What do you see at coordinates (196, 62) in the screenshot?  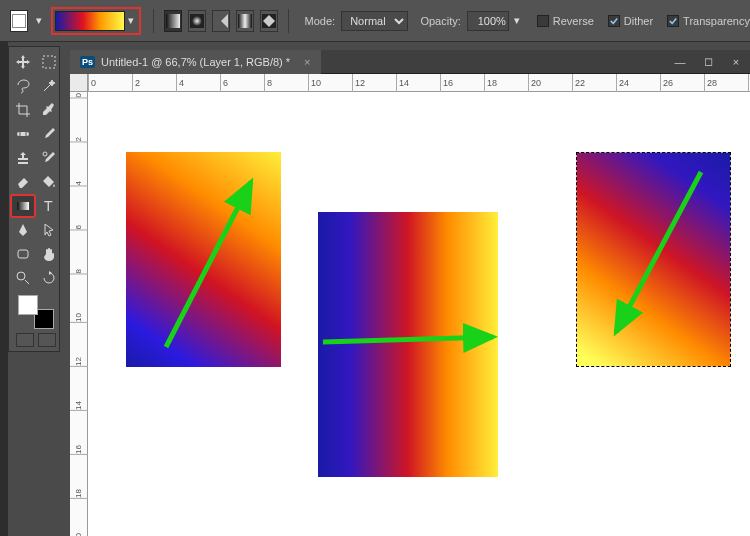 I see `document-tab: Ps Untitled-1 @ 66,7% (Layer 1, RGB/8) *…` at bounding box center [196, 62].